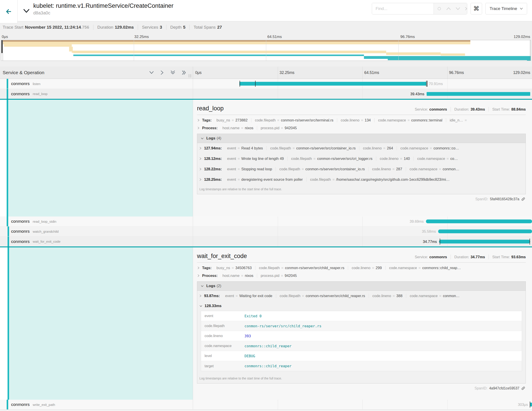  I want to click on log-row: 128.22ms: event=Stopping read loop code.…, so click(361, 169).